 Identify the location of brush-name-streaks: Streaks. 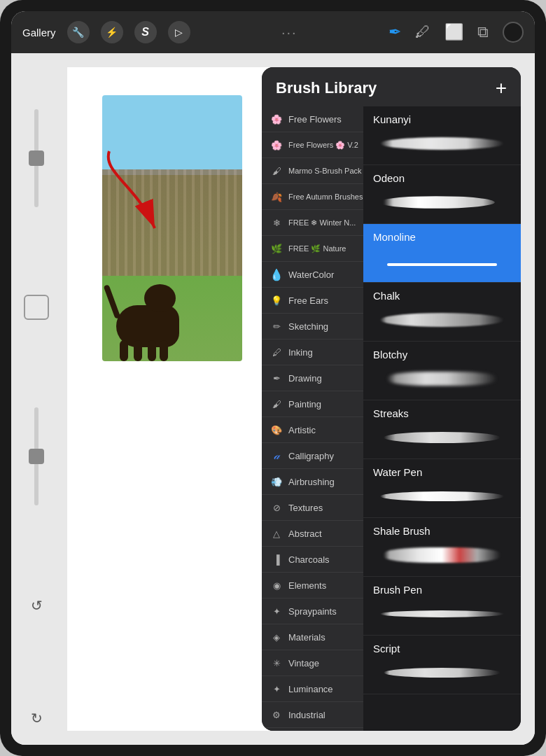
(442, 413).